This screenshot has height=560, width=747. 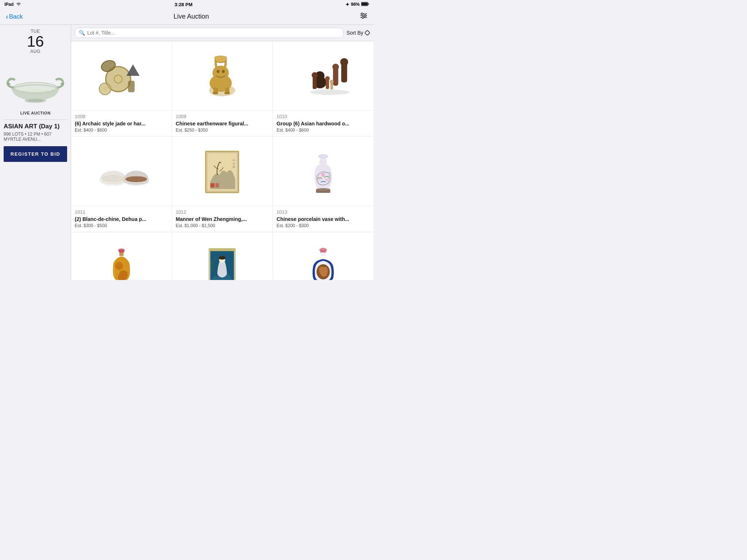 What do you see at coordinates (357, 4) in the screenshot?
I see `status-right: ✦ 96%` at bounding box center [357, 4].